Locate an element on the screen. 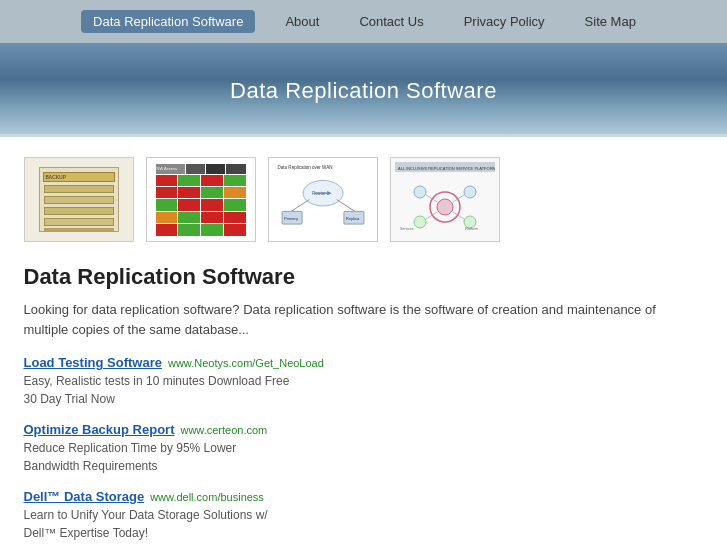 Image resolution: width=727 pixels, height=545 pixels. circle-diagram-svg: ALL INCLUSIVE REPLICATION SERVICE PLATFO… is located at coordinates (445, 200).